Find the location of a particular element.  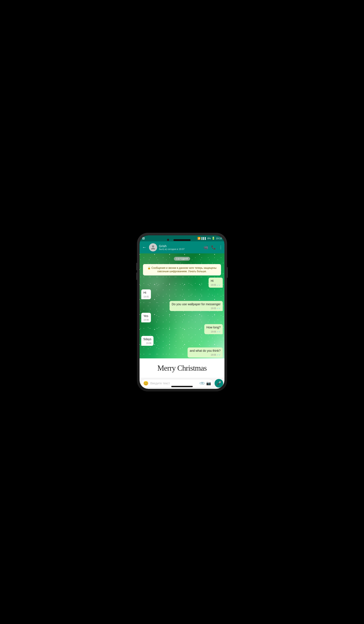

contact-info: Grish был(-а) сегодня в 19:07 is located at coordinates (180, 247).